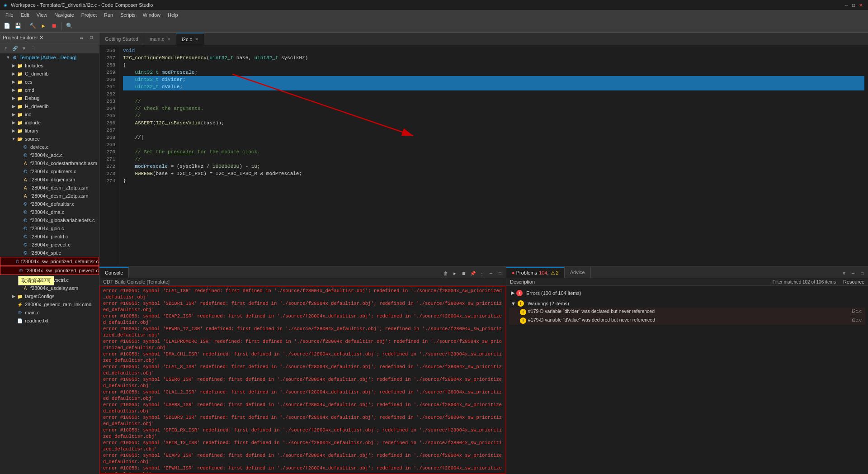  What do you see at coordinates (15, 48) in the screenshot?
I see `pe-link-btn: 🔗` at bounding box center [15, 48].